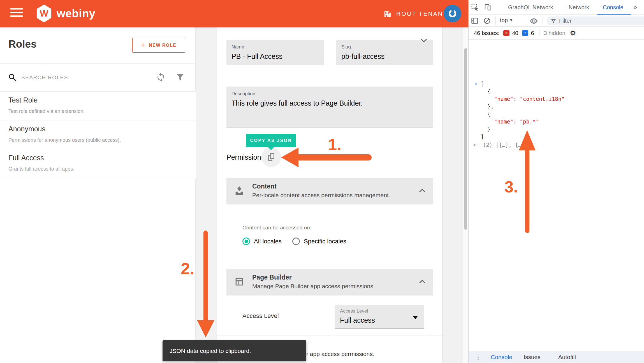  What do you see at coordinates (490, 106) in the screenshot?
I see `console-line: },` at bounding box center [490, 106].